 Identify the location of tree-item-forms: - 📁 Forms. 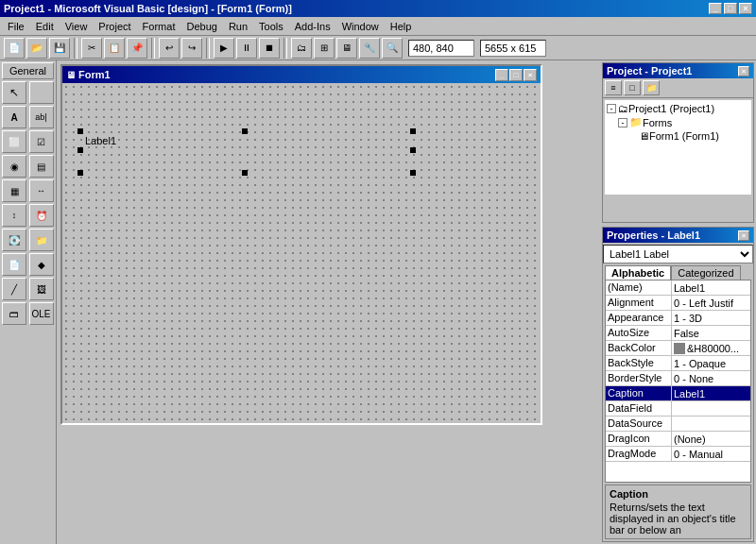
(679, 123).